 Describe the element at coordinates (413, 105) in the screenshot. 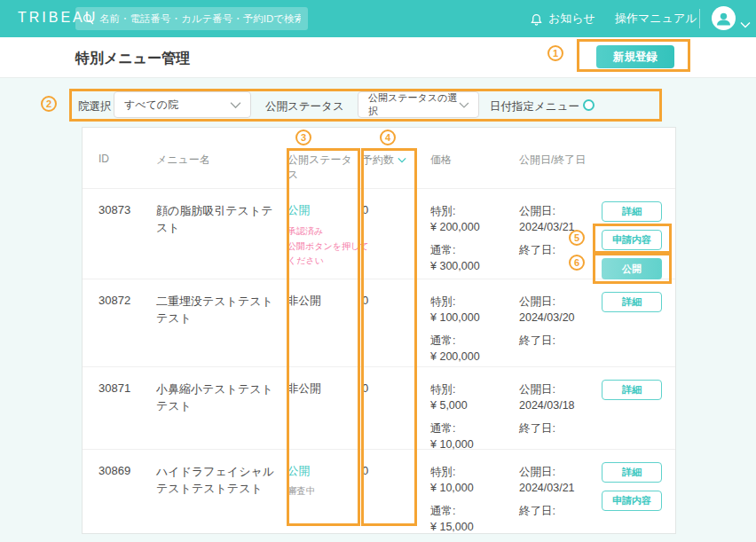

I see `status-select-value: 公開ステータスの選択` at that location.